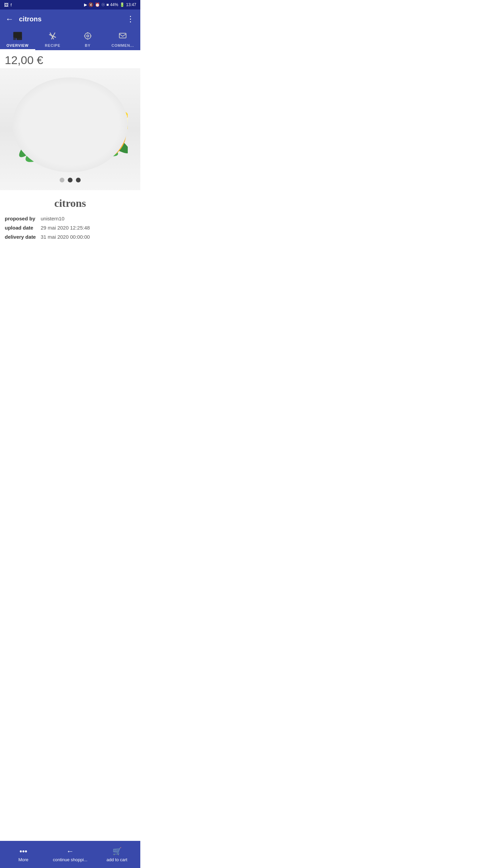 The image size is (488, 868). I want to click on signal-icon: ■, so click(108, 5).